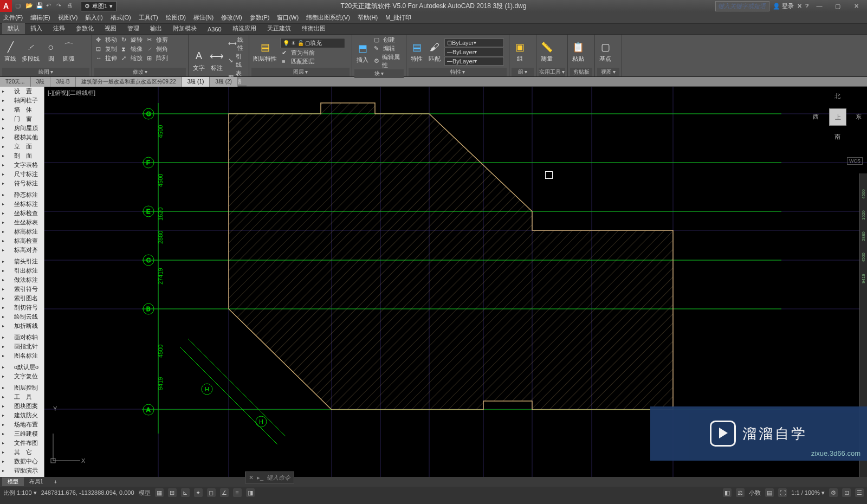 This screenshot has height=504, width=867. What do you see at coordinates (838, 117) in the screenshot?
I see `viewcube-top: 上` at bounding box center [838, 117].